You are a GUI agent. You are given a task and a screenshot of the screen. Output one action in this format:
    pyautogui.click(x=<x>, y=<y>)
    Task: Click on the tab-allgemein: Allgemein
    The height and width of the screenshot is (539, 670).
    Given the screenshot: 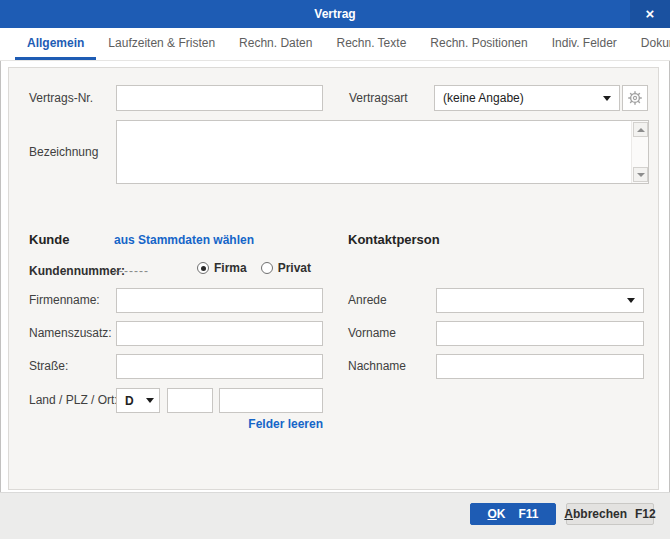 What is the action you would take?
    pyautogui.click(x=56, y=44)
    